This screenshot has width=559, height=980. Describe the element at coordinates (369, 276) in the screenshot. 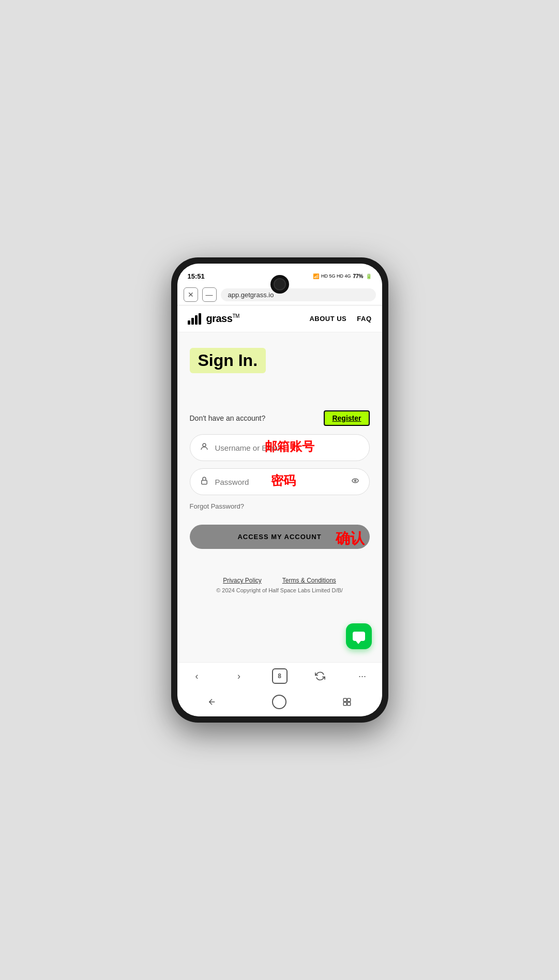

I see `battery-icon: 🔋` at that location.